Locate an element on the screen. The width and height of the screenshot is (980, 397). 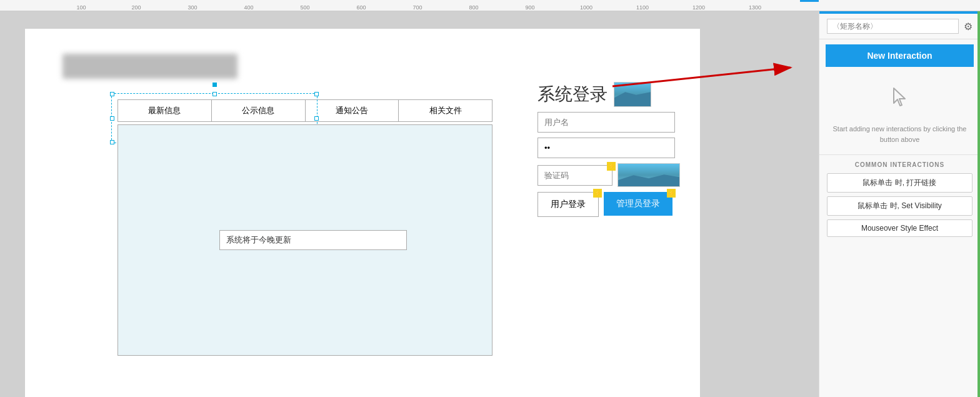
ruler-mark: 1100 is located at coordinates (642, 8).